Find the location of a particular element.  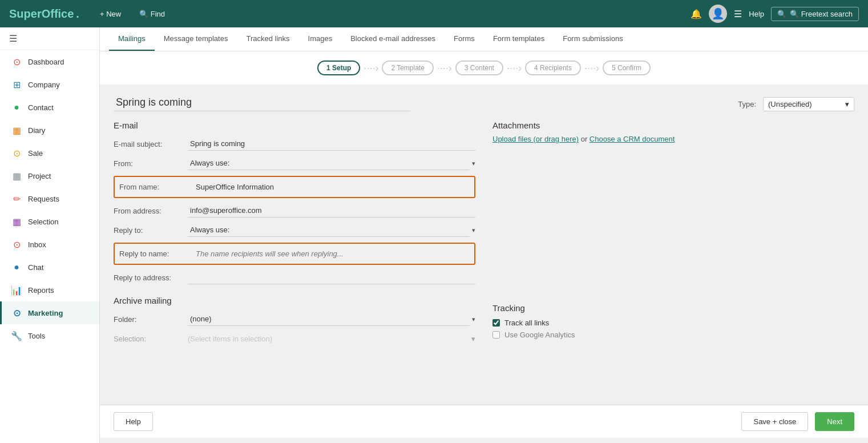

sidebar-item-label: Sale is located at coordinates (35, 153).